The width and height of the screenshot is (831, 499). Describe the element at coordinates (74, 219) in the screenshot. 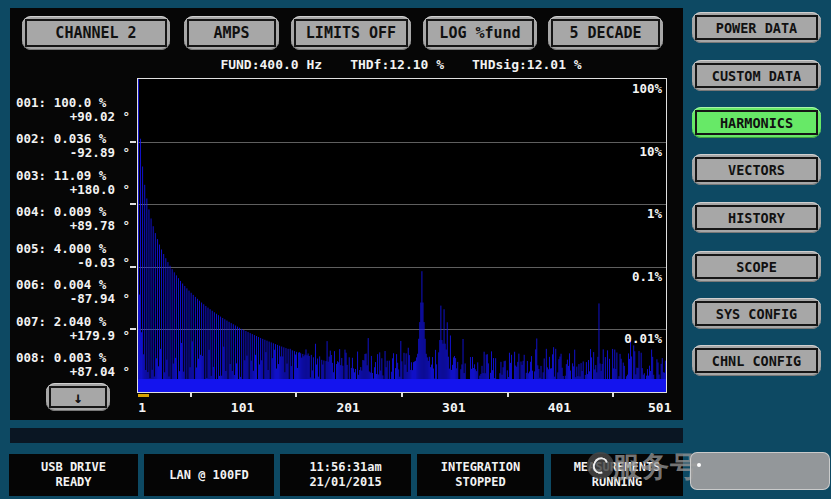

I see `harmonic-row: 004: 0.009 %+89.78 °` at that location.